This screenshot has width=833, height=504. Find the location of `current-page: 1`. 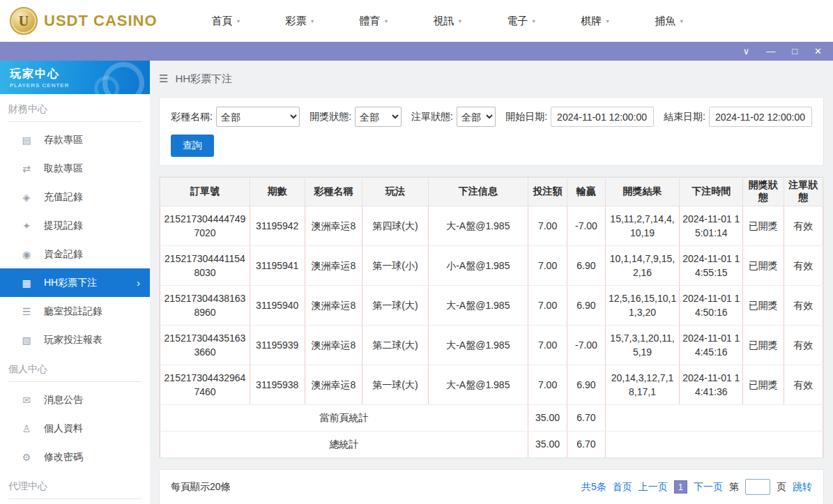

current-page: 1 is located at coordinates (680, 487).